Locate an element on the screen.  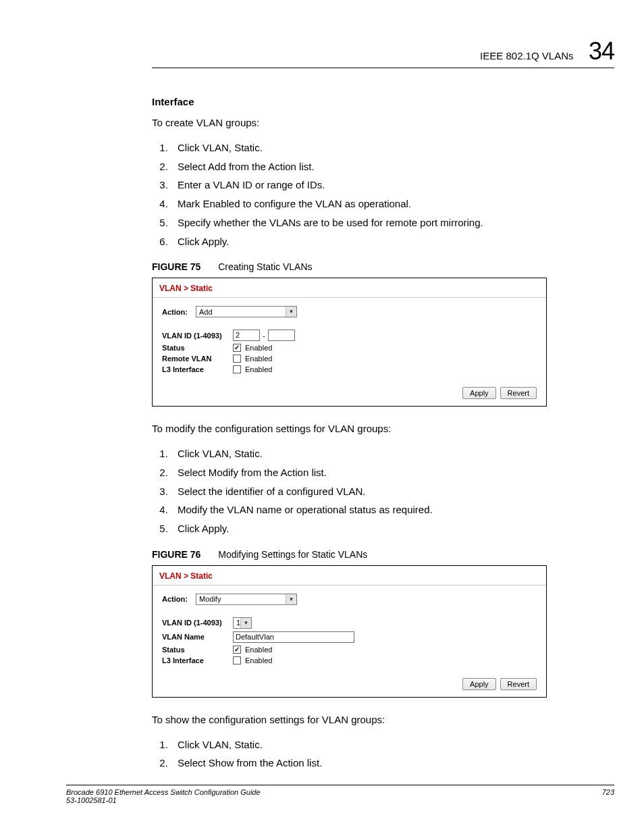
screenshot-create-vlan: VLAN > Static Action: Add ▼ VLAN ID (1-4… is located at coordinates (350, 342).